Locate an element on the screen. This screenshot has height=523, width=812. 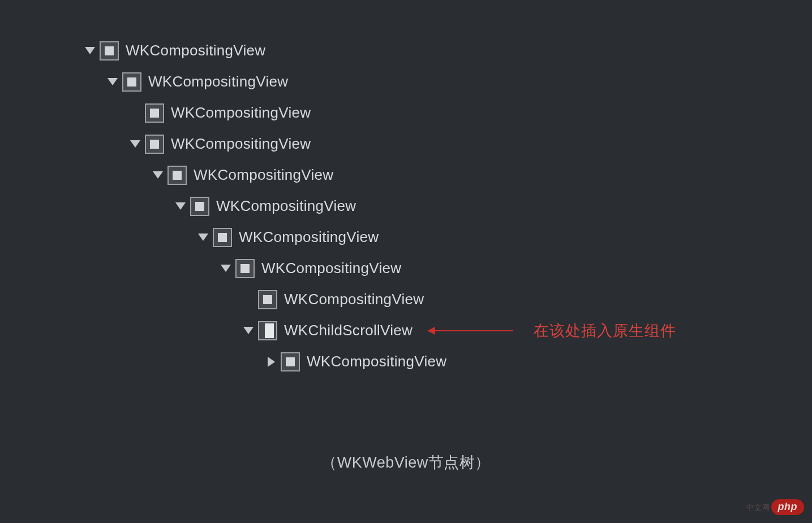
tree-node-label: WKChildScrollView is located at coordinates (349, 330).